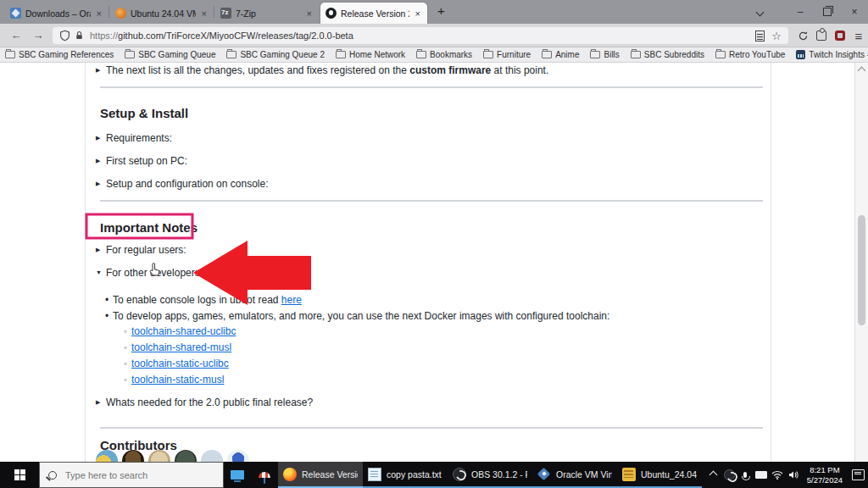 This screenshot has width=868, height=488. What do you see at coordinates (444, 54) in the screenshot?
I see `bookmark-folder: Bookmarks` at bounding box center [444, 54].